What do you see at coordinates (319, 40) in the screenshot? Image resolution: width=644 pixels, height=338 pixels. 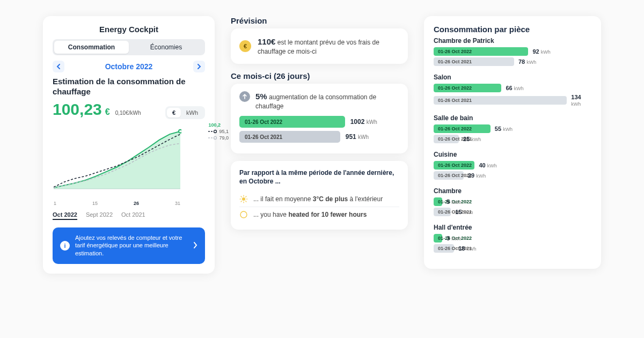 I see `forecast-section: Prévision € 110€ est le montant prévu de…` at bounding box center [319, 40].